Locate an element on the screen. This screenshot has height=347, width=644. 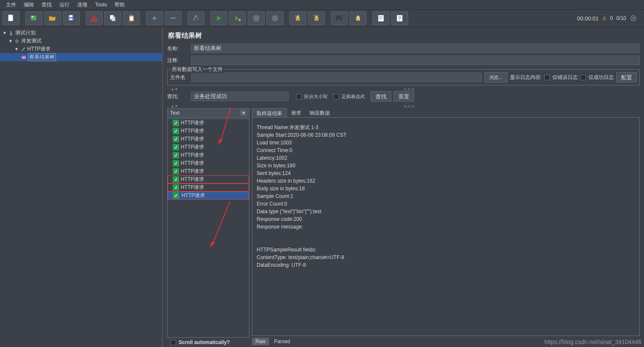
paste-button is located at coordinates (132, 18).